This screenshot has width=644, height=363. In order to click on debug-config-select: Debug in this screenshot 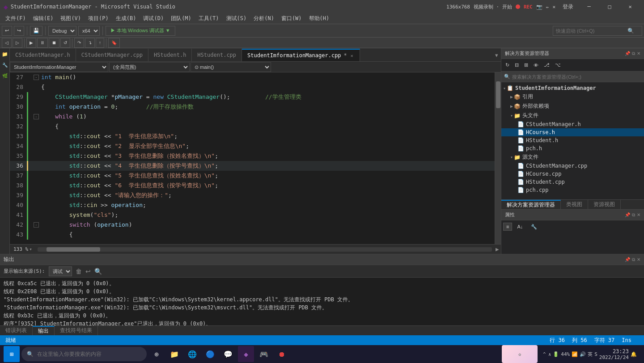, I will do `click(63, 31)`.